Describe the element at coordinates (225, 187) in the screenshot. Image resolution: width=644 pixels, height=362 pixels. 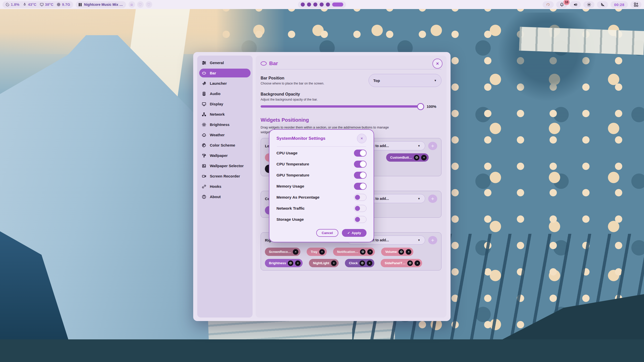
I see `sidebar-item-hooks: Hooks` at that location.